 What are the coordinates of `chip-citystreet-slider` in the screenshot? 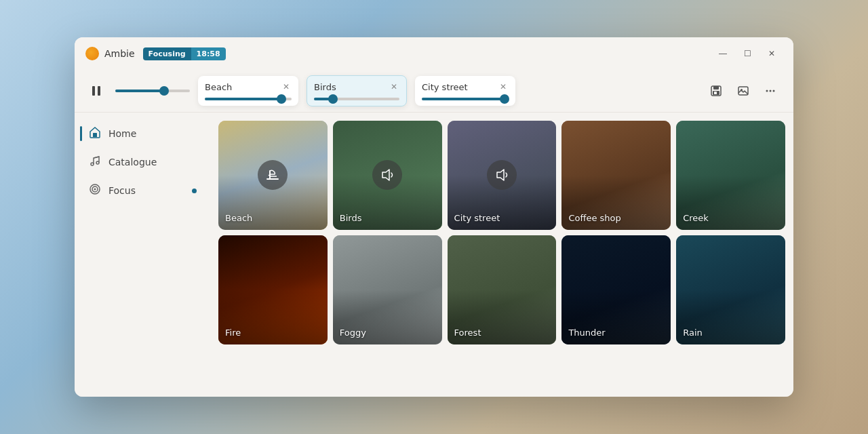 It's located at (465, 99).